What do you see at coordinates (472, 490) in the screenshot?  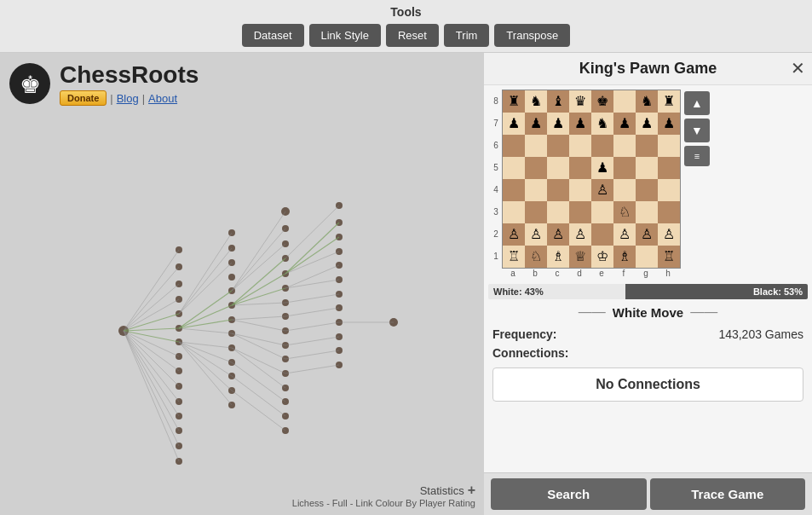 I see `statistics-plus-icon: +` at bounding box center [472, 490].